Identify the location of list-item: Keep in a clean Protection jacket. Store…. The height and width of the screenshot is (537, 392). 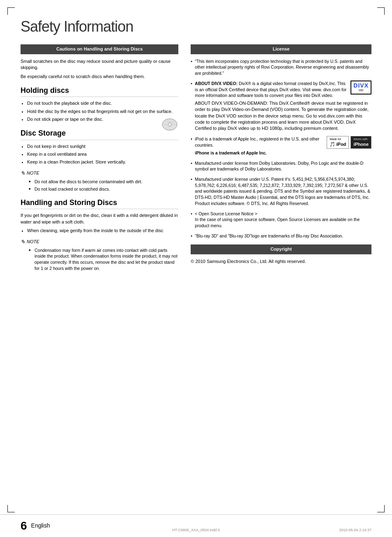
(103, 162).